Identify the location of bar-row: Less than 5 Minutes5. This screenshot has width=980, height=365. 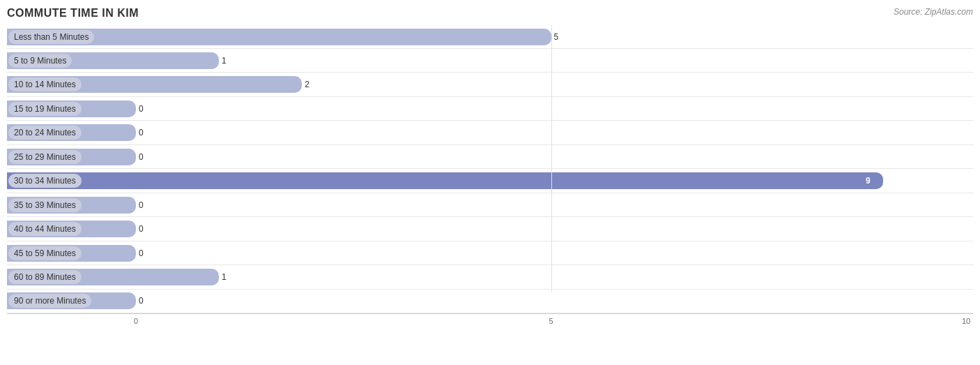
(490, 37).